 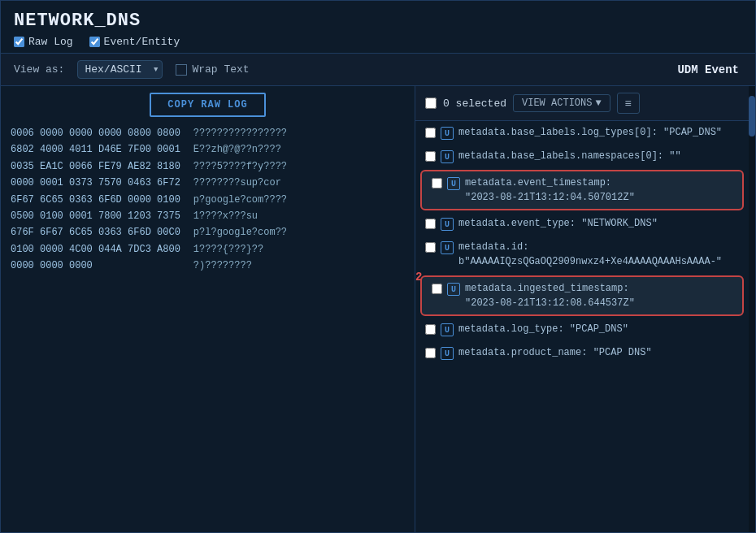 What do you see at coordinates (207, 105) in the screenshot?
I see `copy-raw-log-button: COPY RAW LOG` at bounding box center [207, 105].